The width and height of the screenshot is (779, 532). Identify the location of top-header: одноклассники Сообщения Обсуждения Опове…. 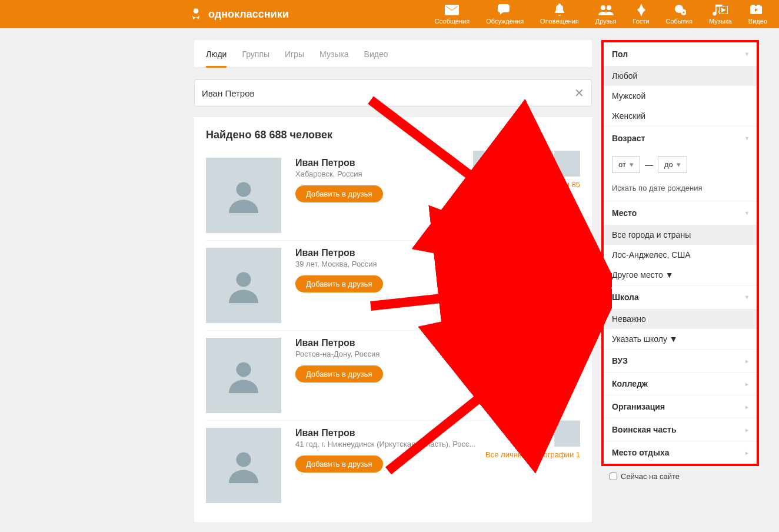
(390, 14).